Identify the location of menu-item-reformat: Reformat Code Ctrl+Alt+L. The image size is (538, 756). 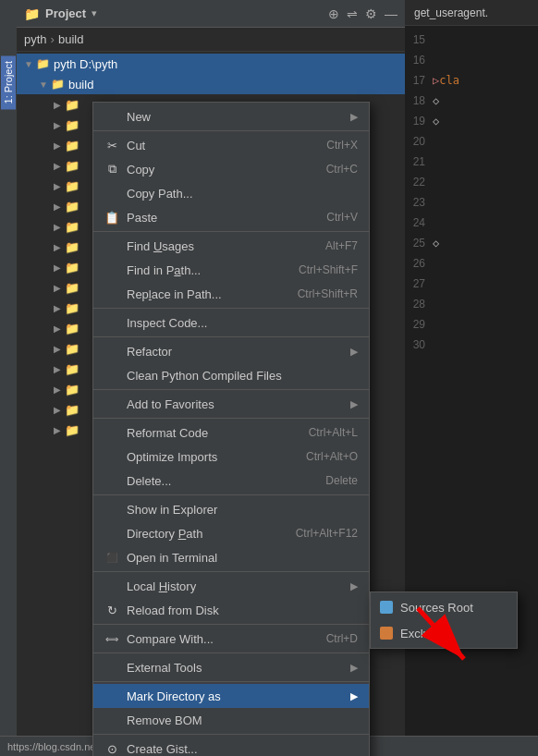
(231, 433).